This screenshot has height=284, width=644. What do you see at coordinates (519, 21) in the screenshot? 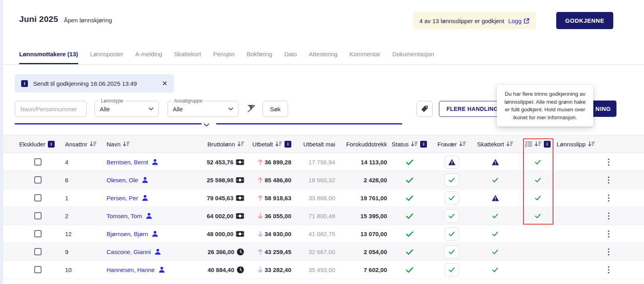
I see `log-link: Logg` at bounding box center [519, 21].